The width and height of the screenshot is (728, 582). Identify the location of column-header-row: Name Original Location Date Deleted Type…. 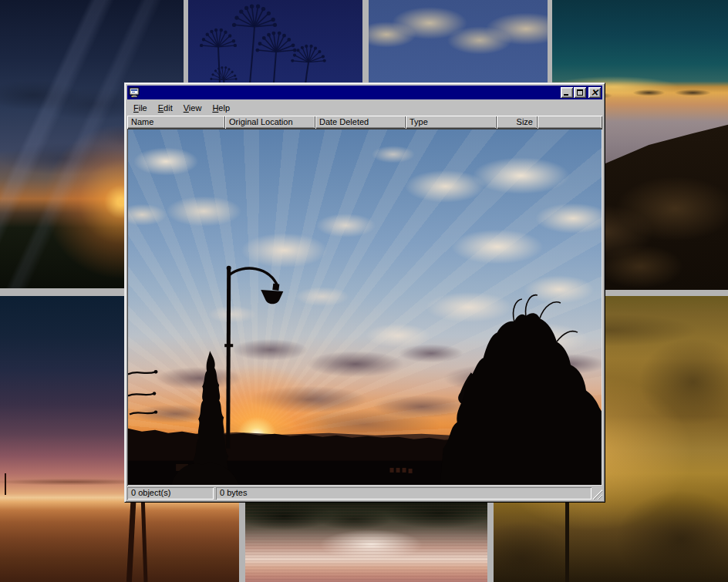
(365, 122).